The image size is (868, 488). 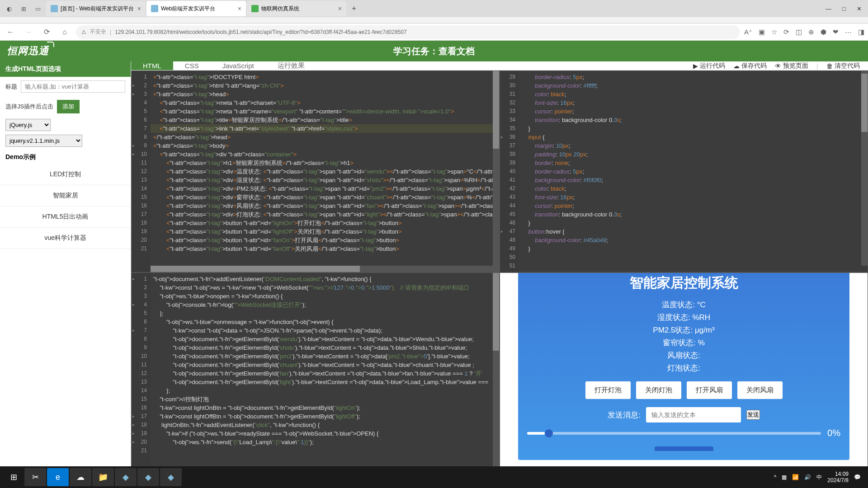 I want to click on insecure-label: 不安全, so click(x=98, y=32).